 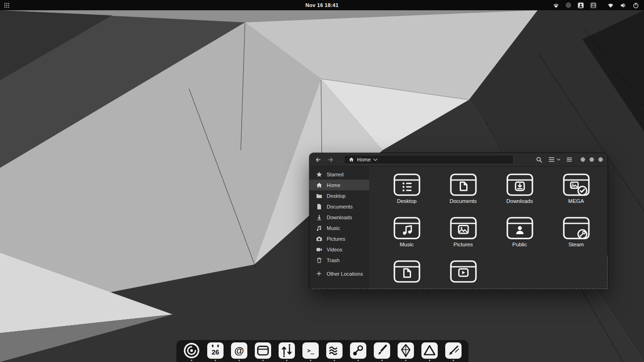 What do you see at coordinates (339, 196) in the screenshot?
I see `sidebar-item-desktop: Desktop` at bounding box center [339, 196].